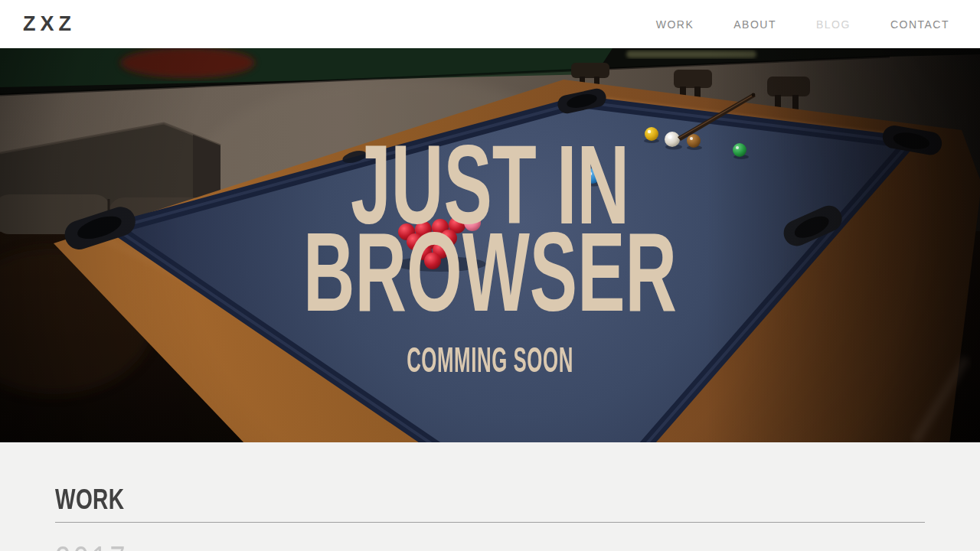 The image size is (980, 551). Describe the element at coordinates (675, 24) in the screenshot. I see `nav-item-work: WORK` at that location.